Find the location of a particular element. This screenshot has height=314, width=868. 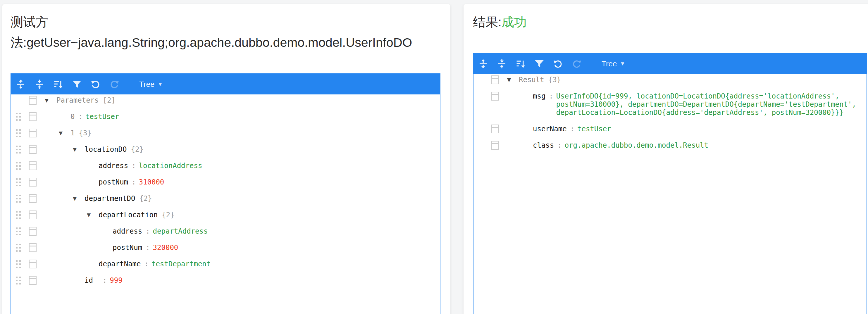

tree-row-content: id:999 is located at coordinates (225, 280).